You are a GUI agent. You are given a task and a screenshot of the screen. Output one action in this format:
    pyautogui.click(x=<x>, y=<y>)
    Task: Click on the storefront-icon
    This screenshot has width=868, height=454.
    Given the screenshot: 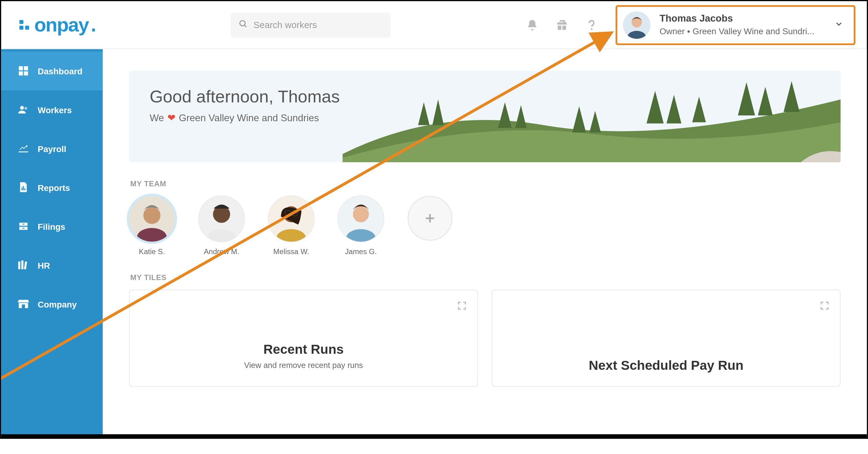 What is the action you would take?
    pyautogui.click(x=24, y=304)
    